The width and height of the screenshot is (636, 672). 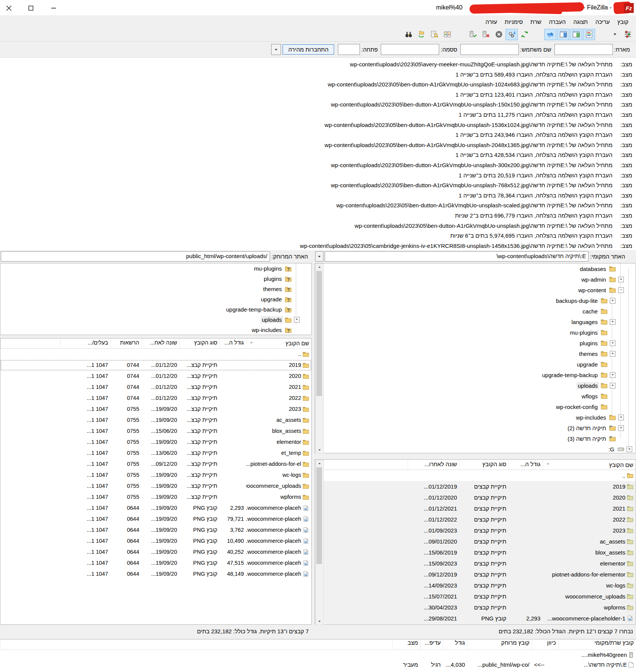 What do you see at coordinates (479, 487) in the screenshot?
I see `file-row: 2019 תיקיית קבצים 01/12/2019...` at bounding box center [479, 487].